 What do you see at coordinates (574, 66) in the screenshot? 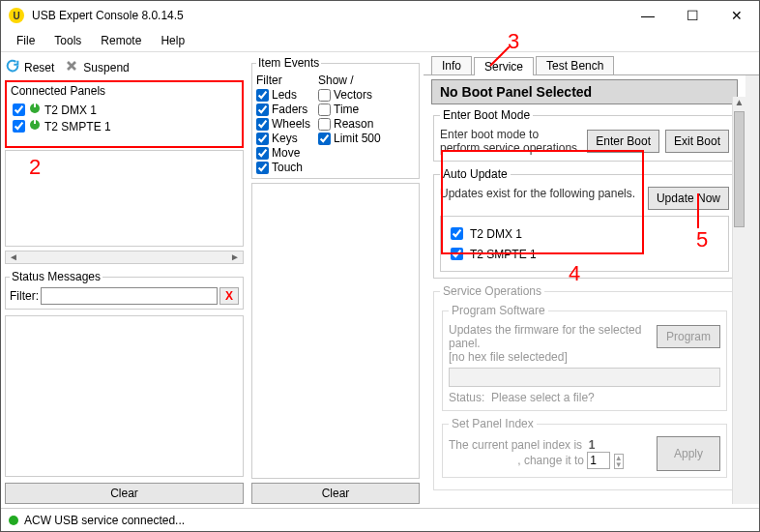
I see `tab-test-bench: Test Bench` at bounding box center [574, 66].